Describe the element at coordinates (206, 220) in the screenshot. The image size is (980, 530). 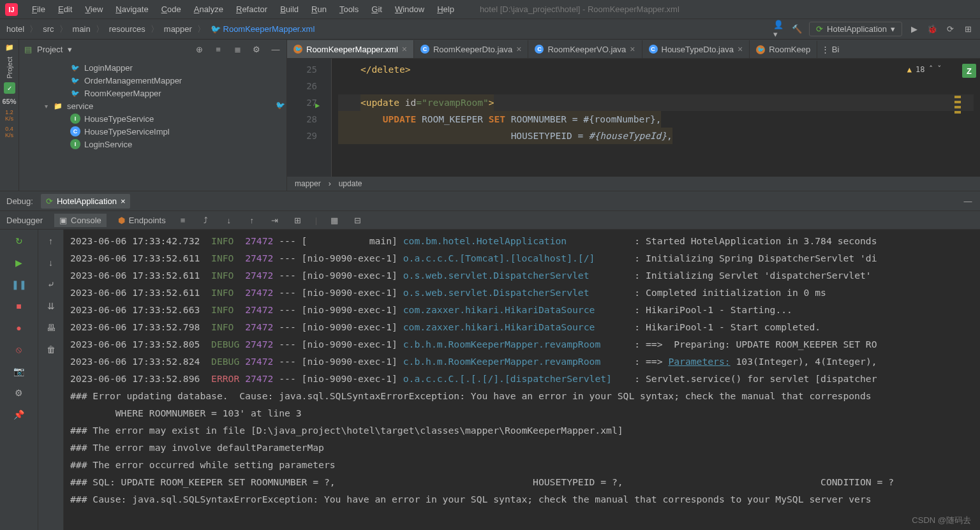
I see `step-into-icon: ⤴` at that location.